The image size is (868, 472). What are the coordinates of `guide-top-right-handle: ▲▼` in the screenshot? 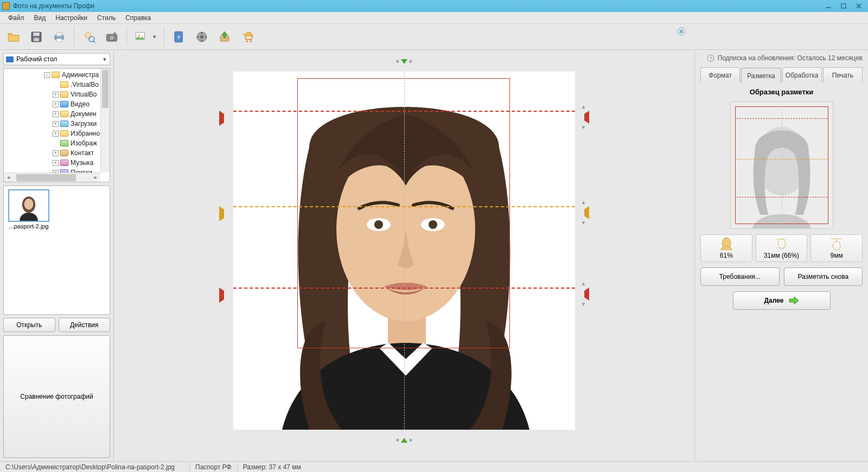 It's located at (584, 117).